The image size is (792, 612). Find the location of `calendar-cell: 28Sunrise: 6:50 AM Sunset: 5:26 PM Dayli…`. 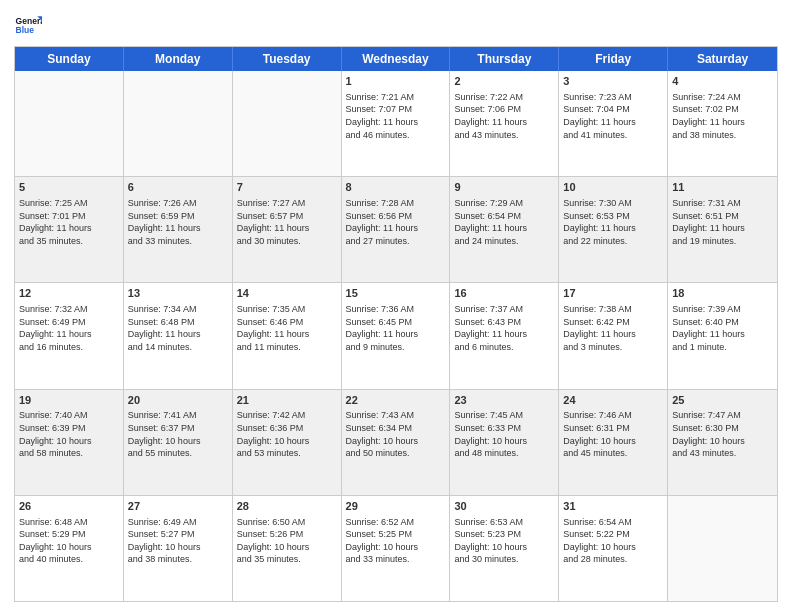

calendar-cell: 28Sunrise: 6:50 AM Sunset: 5:26 PM Dayli… is located at coordinates (288, 548).